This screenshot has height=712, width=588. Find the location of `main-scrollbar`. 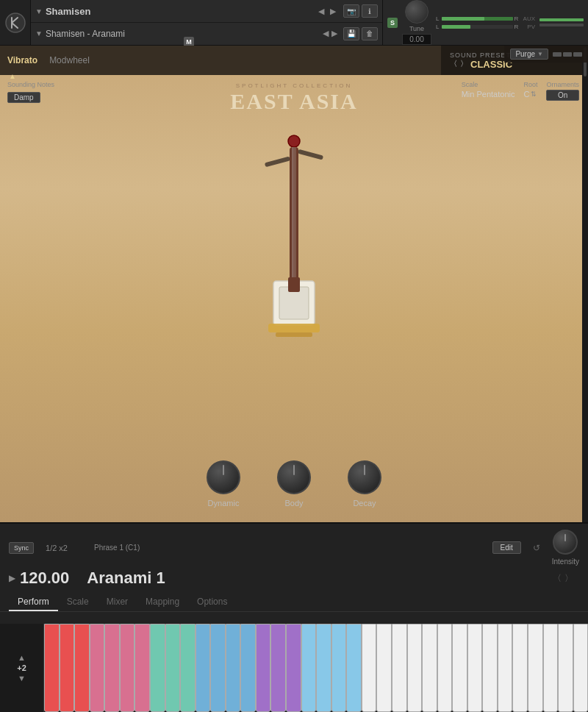

main-scrollbar is located at coordinates (585, 284).